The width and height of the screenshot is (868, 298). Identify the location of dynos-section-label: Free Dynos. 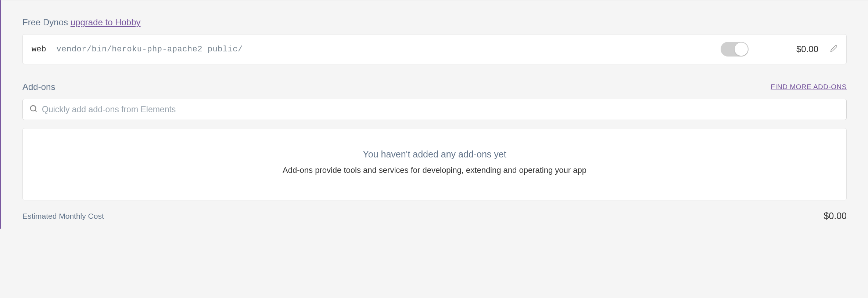
(45, 22).